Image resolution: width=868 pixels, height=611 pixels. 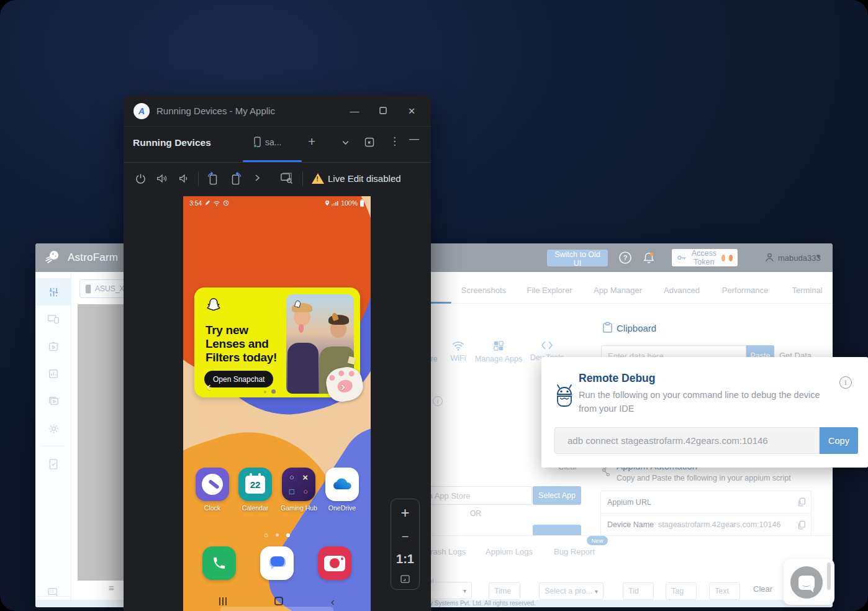 What do you see at coordinates (53, 319) in the screenshot?
I see `sidebar-item-devices` at bounding box center [53, 319].